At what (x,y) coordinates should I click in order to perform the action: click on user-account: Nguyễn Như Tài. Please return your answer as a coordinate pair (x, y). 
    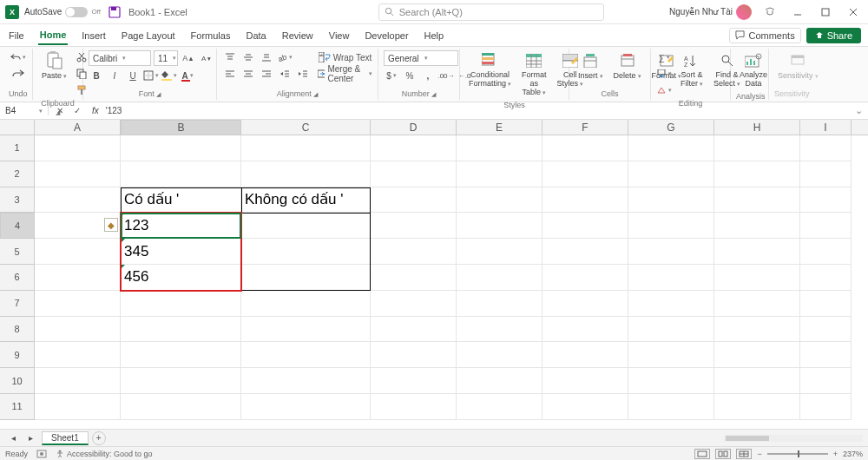
    Looking at the image, I should click on (710, 12).